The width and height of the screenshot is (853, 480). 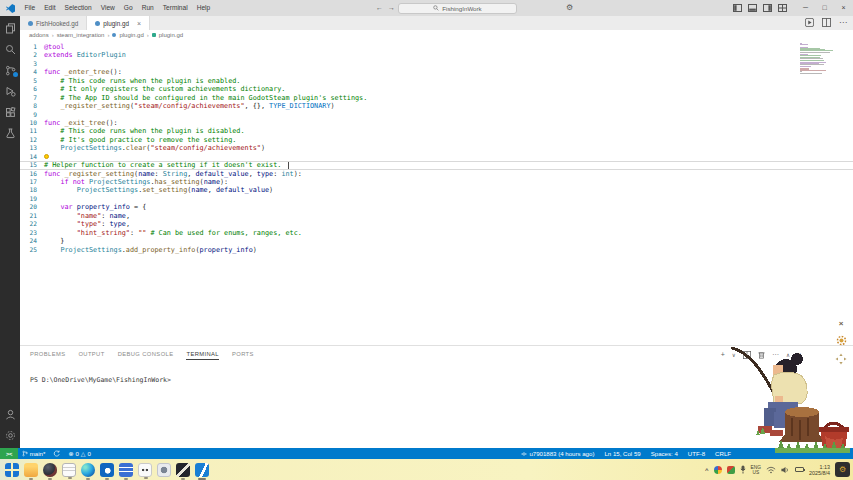 I want to click on code-line-18: 18 ProjectSettings.set_setting(name, def…, so click(x=436, y=190).